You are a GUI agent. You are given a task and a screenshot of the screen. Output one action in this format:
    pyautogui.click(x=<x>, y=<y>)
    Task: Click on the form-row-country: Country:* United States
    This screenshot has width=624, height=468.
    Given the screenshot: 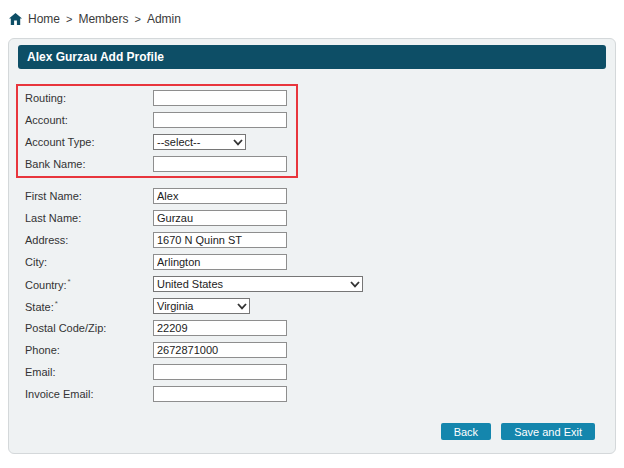 What is the action you would take?
    pyautogui.click(x=312, y=284)
    